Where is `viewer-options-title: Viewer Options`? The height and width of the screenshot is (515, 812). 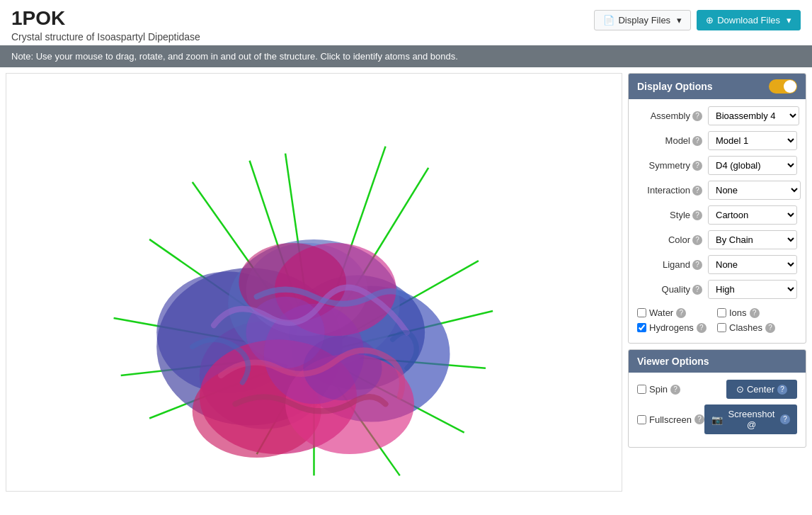 viewer-options-title: Viewer Options is located at coordinates (673, 361).